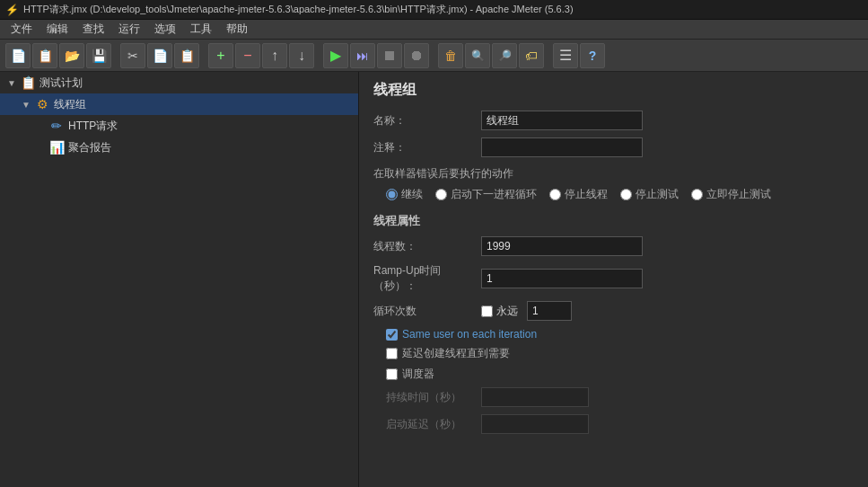 The height and width of the screenshot is (487, 868). I want to click on move-down-button: ↓, so click(302, 56).